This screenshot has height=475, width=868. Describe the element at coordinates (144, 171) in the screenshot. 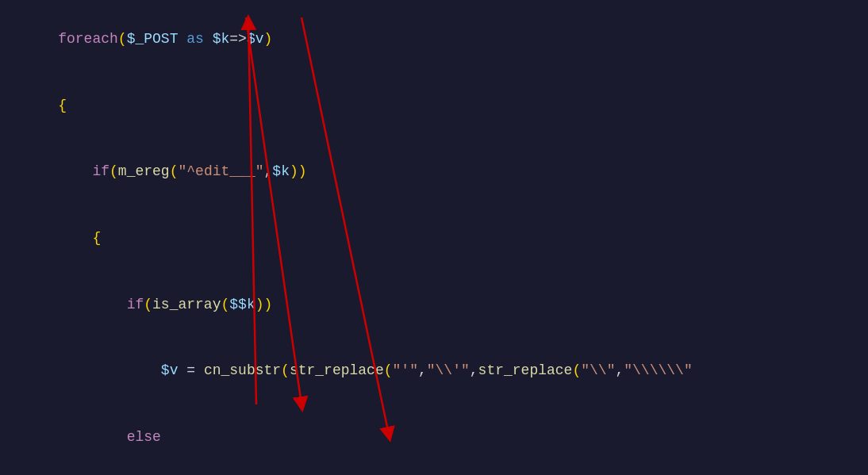

I see `fn-m-ereg: m_ereg` at that location.